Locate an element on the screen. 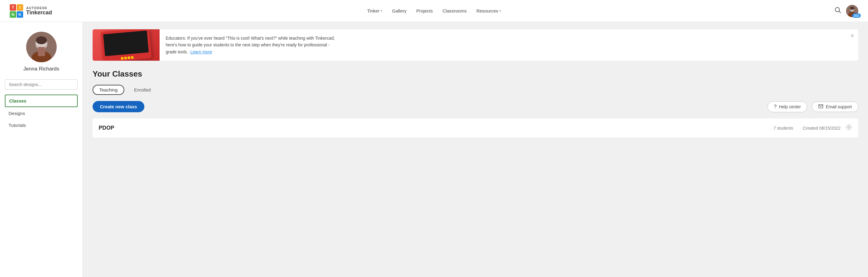 This screenshot has width=868, height=277. sidebar-item-designs: Designs is located at coordinates (41, 113).